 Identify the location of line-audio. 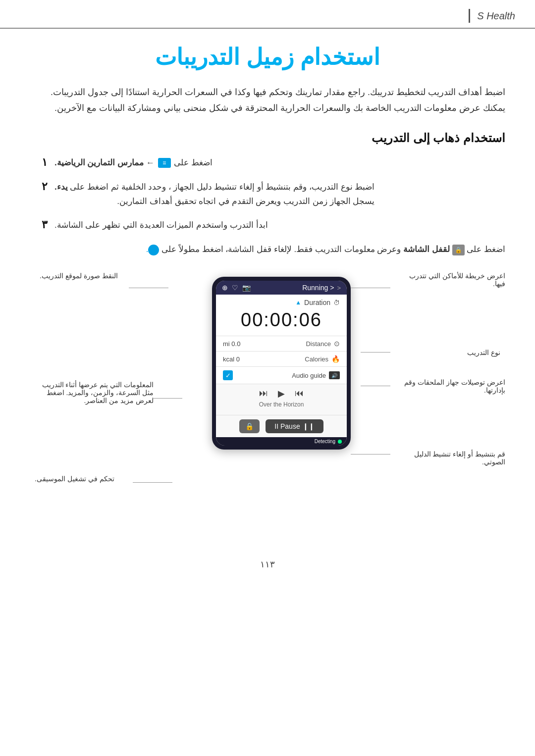
(371, 454).